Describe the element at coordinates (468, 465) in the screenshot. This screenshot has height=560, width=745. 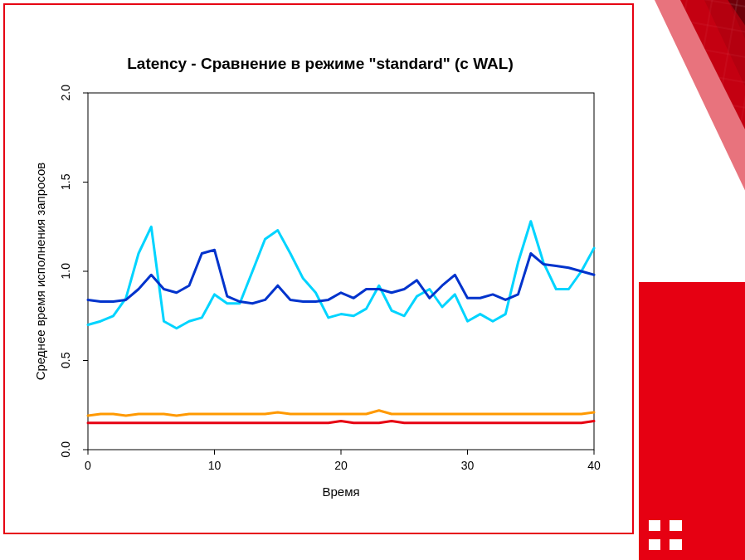
I see `x-tick-label: 30` at that location.